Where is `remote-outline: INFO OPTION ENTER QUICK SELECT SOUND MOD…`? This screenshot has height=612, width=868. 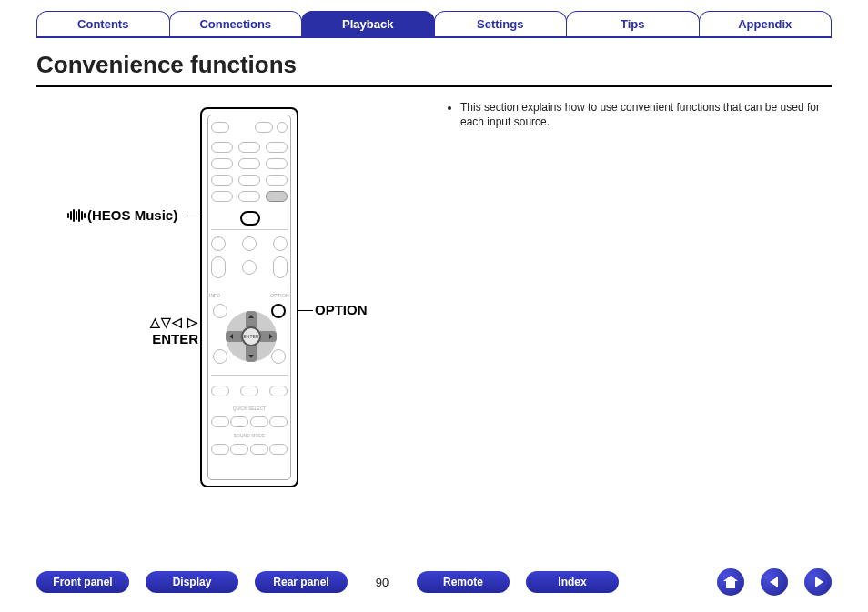 remote-outline: INFO OPTION ENTER QUICK SELECT SOUND MOD… is located at coordinates (249, 297).